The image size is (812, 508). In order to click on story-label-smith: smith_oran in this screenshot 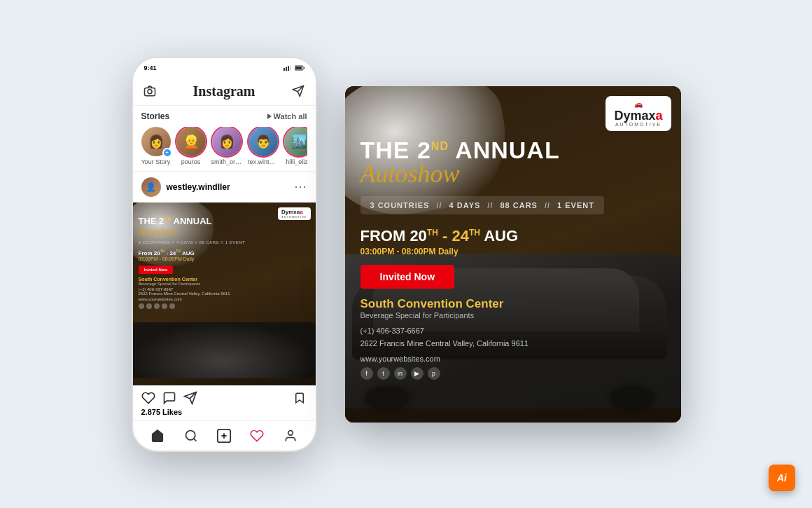, I will do `click(227, 162)`.